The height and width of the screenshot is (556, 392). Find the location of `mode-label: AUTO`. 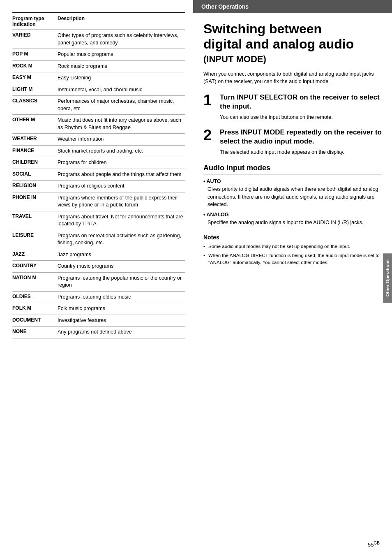

mode-label: AUTO is located at coordinates (293, 181).